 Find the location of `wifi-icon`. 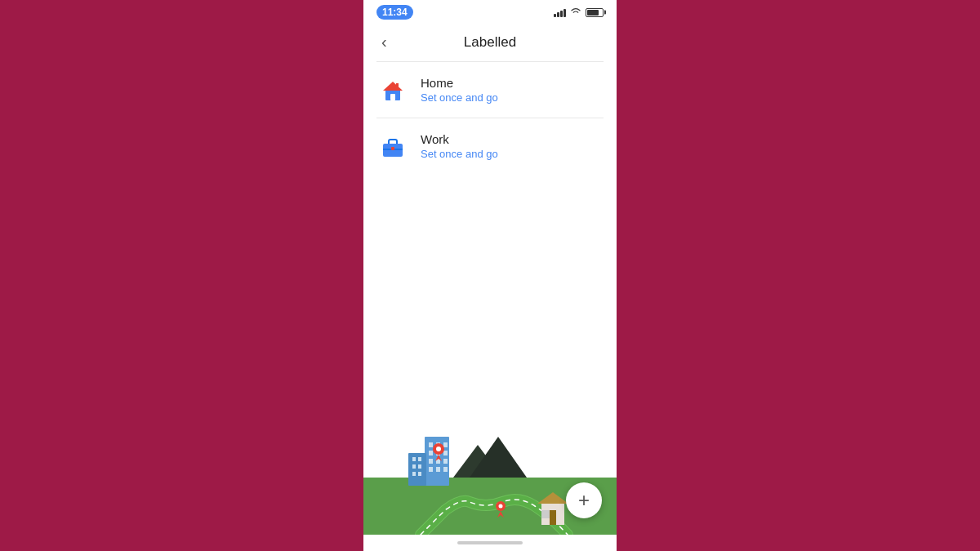

wifi-icon is located at coordinates (576, 13).